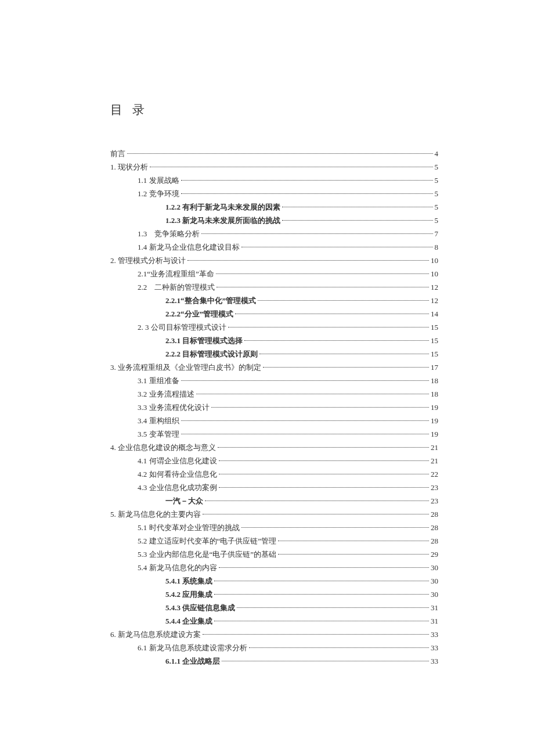 Image resolution: width=534 pixels, height=756 pixels. I want to click on toc-entry-page: 4, so click(436, 153).